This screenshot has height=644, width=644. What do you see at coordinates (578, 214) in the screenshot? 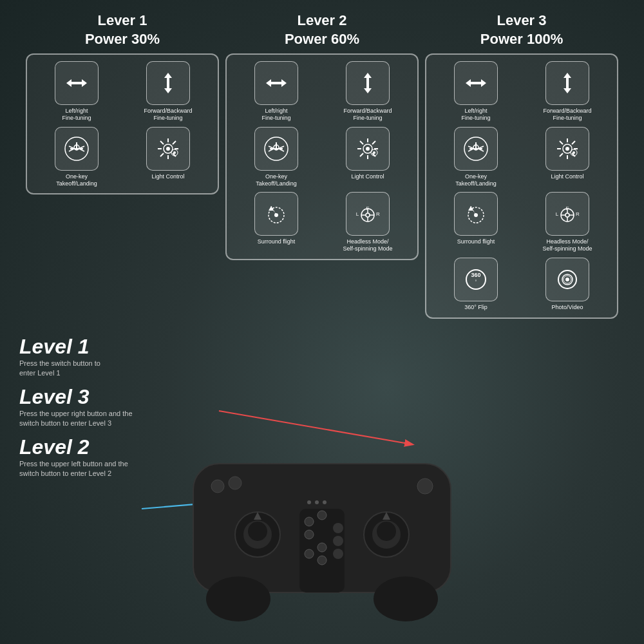
I see `svg-text: R` at bounding box center [578, 214].